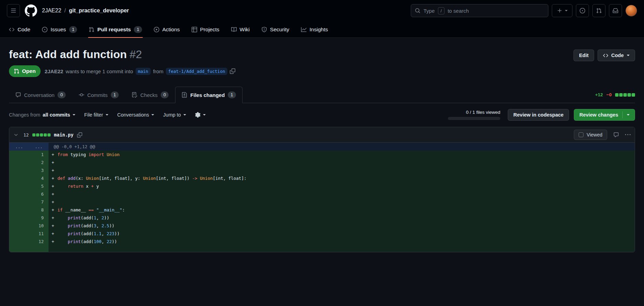  Describe the element at coordinates (175, 115) in the screenshot. I see `jump-to-dropdown: Jump to` at that location.